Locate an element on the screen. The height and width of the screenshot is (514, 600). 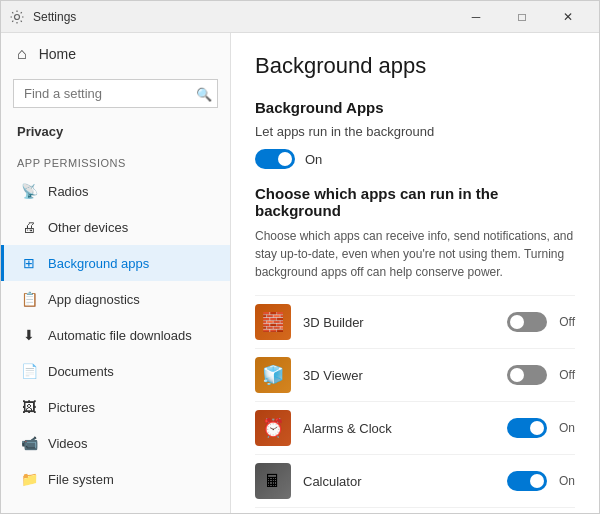
app-toggle-thumb-3d-viewer is located at coordinates (517, 375).